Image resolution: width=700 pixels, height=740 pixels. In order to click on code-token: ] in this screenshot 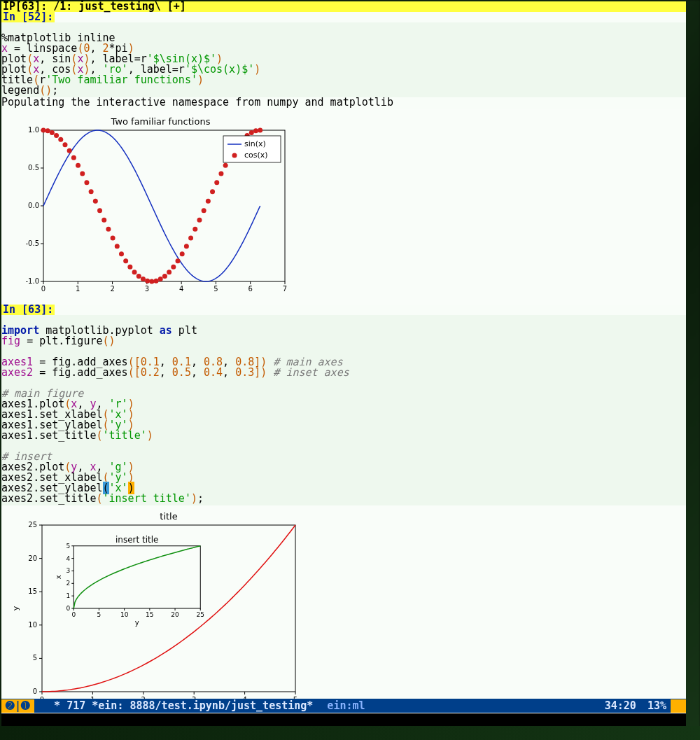, I will do `click(258, 372)`.